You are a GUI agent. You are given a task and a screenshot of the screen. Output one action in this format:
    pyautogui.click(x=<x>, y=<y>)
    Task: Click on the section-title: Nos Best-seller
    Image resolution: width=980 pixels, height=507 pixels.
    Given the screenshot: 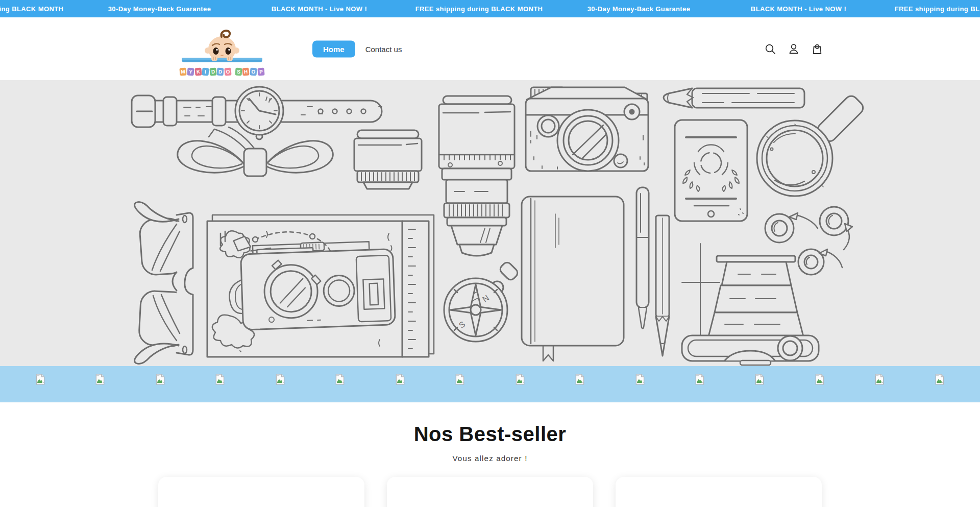 What is the action you would take?
    pyautogui.click(x=490, y=434)
    